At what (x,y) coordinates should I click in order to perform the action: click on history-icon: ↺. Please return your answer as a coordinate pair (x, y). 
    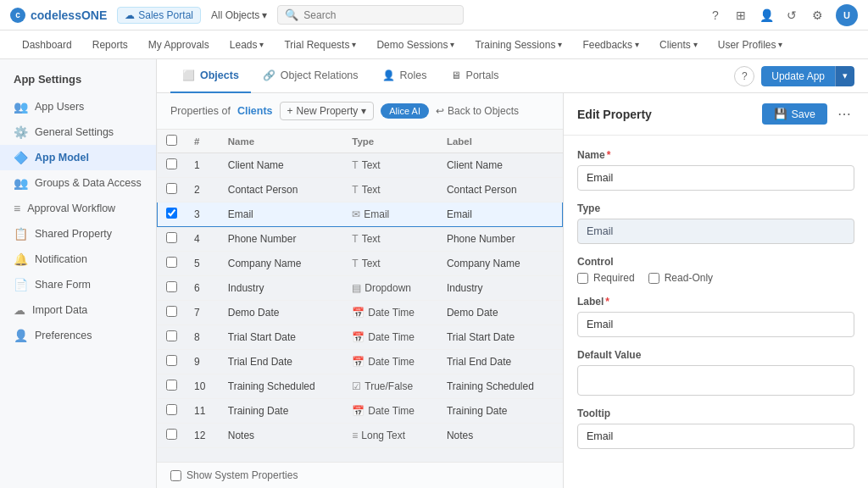
    Looking at the image, I should click on (792, 15).